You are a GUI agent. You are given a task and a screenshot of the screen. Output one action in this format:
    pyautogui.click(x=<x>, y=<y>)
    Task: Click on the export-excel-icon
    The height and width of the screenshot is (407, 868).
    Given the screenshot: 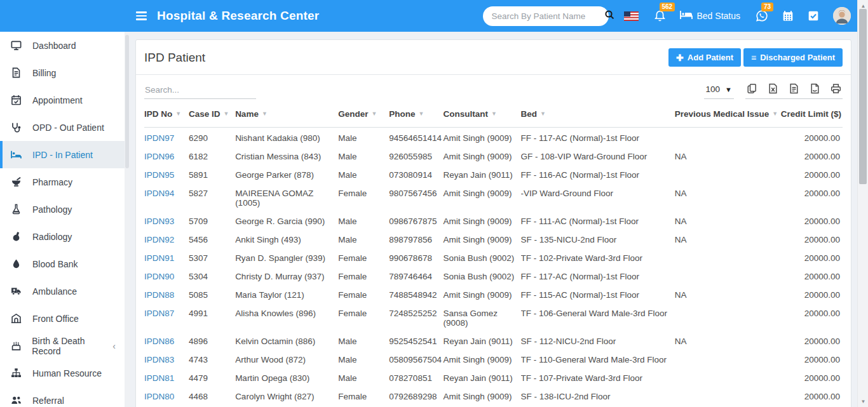 What is the action you would take?
    pyautogui.click(x=773, y=89)
    